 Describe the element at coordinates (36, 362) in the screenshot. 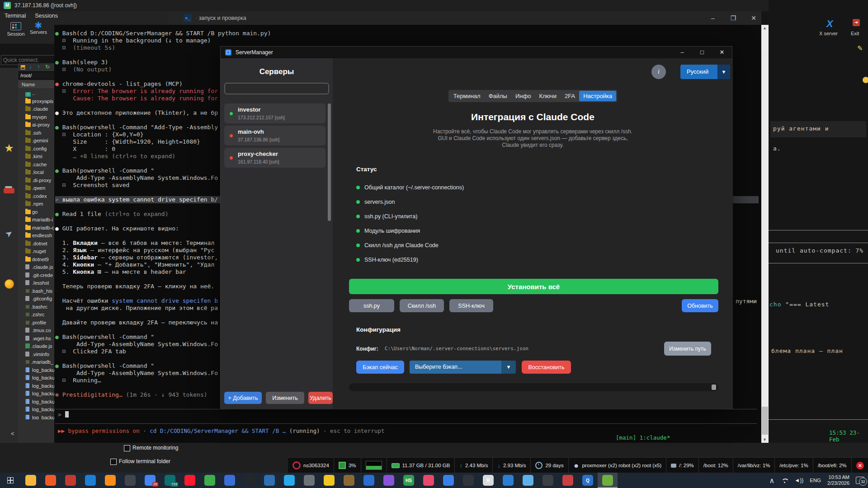

I see `file-item: .mariadb_` at that location.